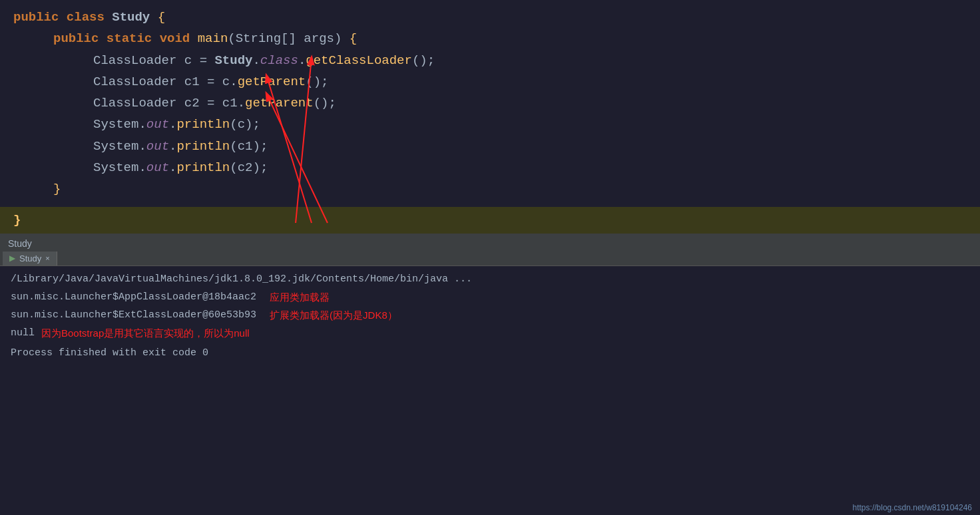 The image size is (980, 515). I want to click on console-output1-text: sun.misc.Launcher$AppClassLoader@18b4aac…, so click(133, 297).